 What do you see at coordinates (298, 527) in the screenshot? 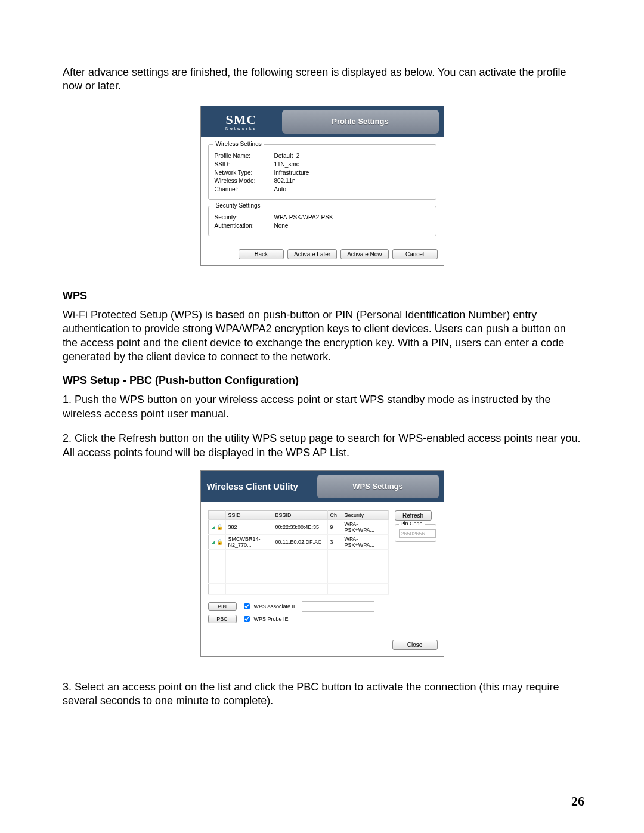
I see `table-row: ◢🔒 382 00:22:33:00:4E:35 9 WPA-PSK+WPA..…` at bounding box center [298, 527].